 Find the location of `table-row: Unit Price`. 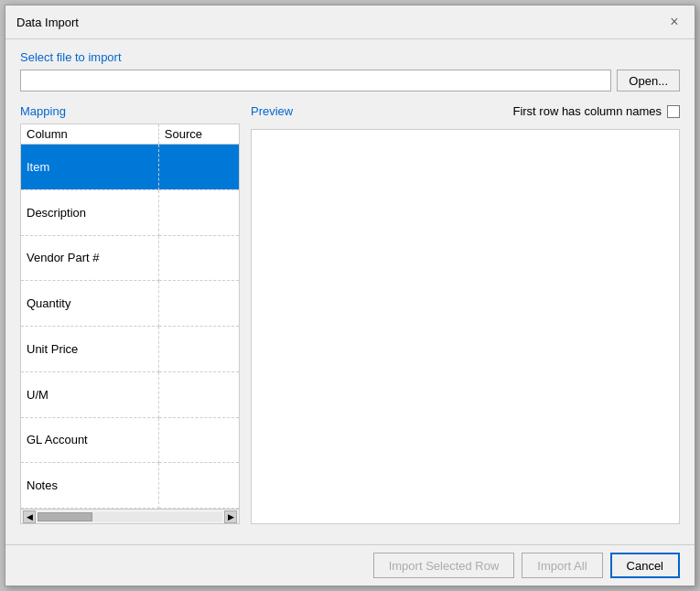

table-row: Unit Price is located at coordinates (130, 349).